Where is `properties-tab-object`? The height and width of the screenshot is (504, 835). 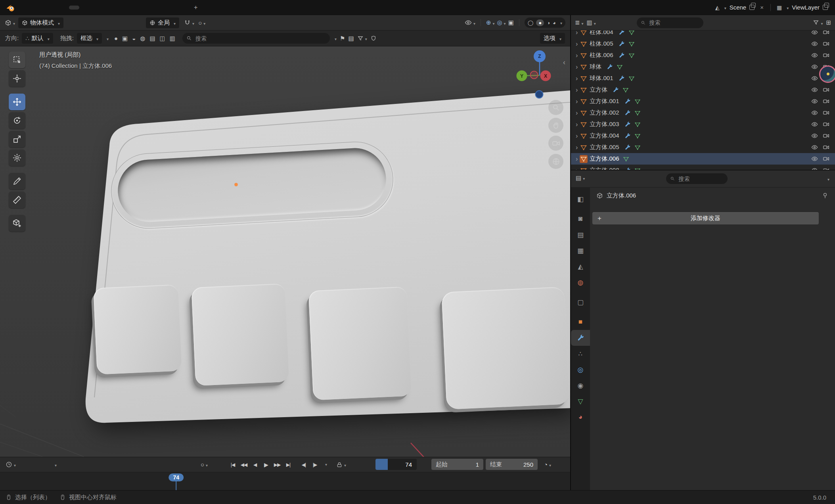
properties-tab-object is located at coordinates (580, 322).